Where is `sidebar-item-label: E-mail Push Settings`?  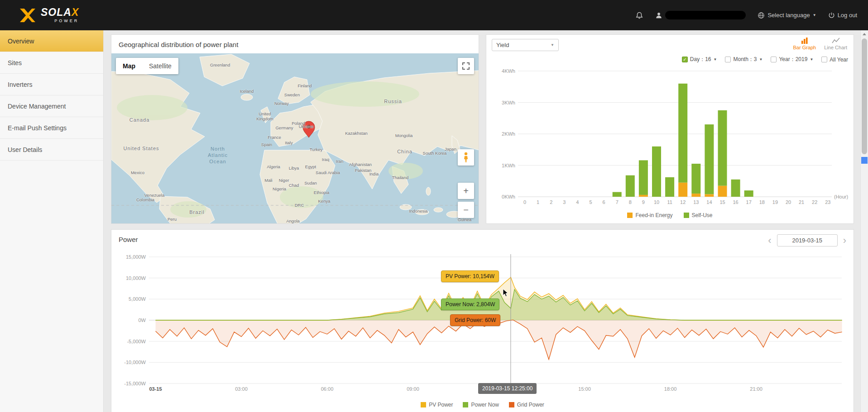
sidebar-item-label: E-mail Push Settings is located at coordinates (37, 128).